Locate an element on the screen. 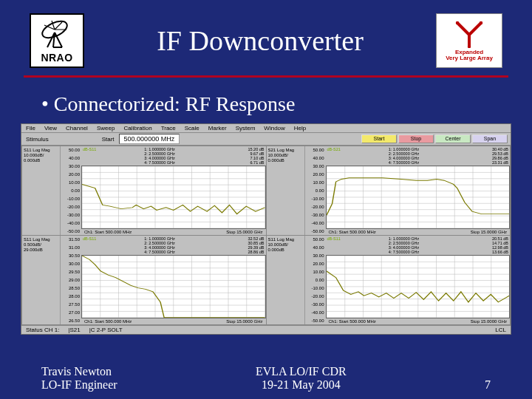 The height and width of the screenshot is (399, 532). y-ticks: 31.5031.0030.5030.0029.5029.0028.5028.00… is located at coordinates (71, 280).